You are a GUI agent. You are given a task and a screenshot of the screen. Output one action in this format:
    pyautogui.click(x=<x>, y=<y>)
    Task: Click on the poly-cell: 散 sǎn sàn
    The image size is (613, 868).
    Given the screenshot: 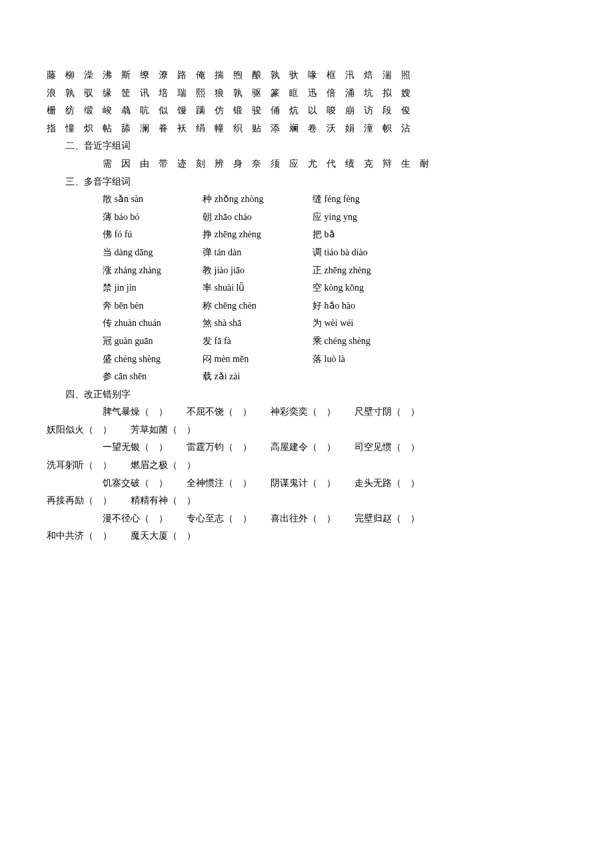 What is the action you would take?
    pyautogui.click(x=153, y=200)
    